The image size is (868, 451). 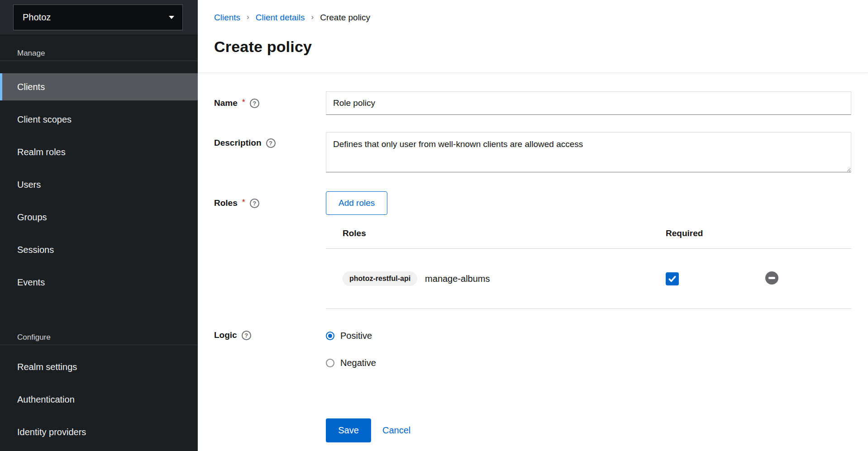 What do you see at coordinates (227, 18) in the screenshot?
I see `breadcrumb-link-clients: Clients` at bounding box center [227, 18].